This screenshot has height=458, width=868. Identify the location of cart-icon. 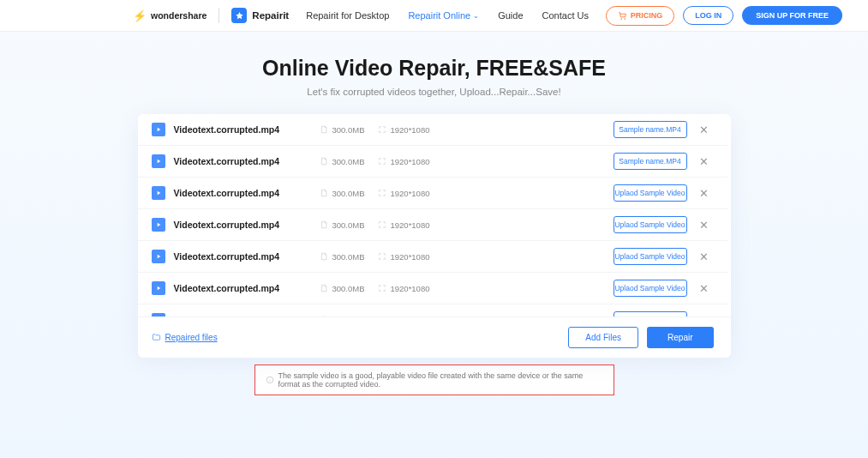
(622, 15).